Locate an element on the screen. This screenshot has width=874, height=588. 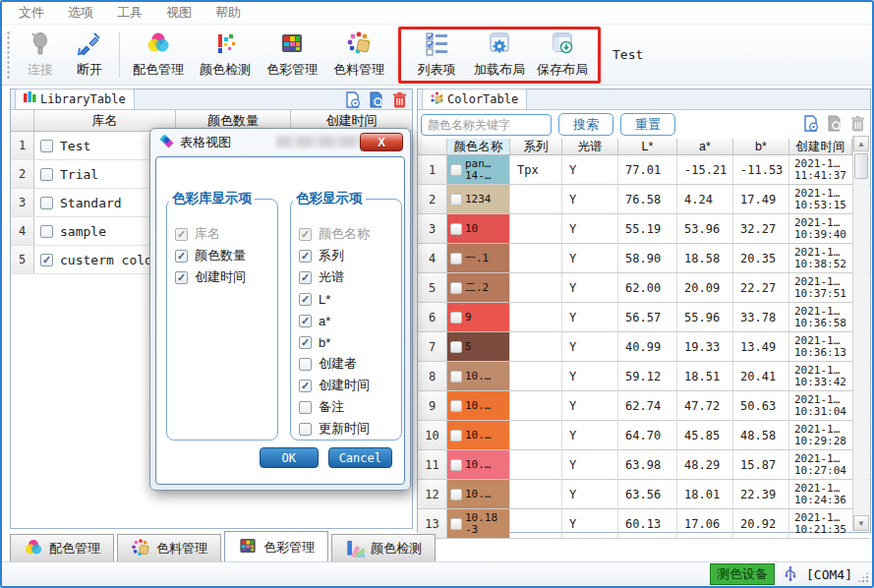
resize-grip is located at coordinates (863, 577).